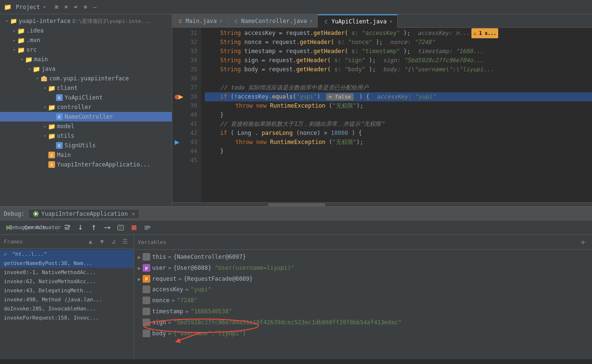 The width and height of the screenshot is (592, 364). Describe the element at coordinates (67, 309) in the screenshot. I see `frame-item-6: doInvoke:205, InvocableHan...` at that location.